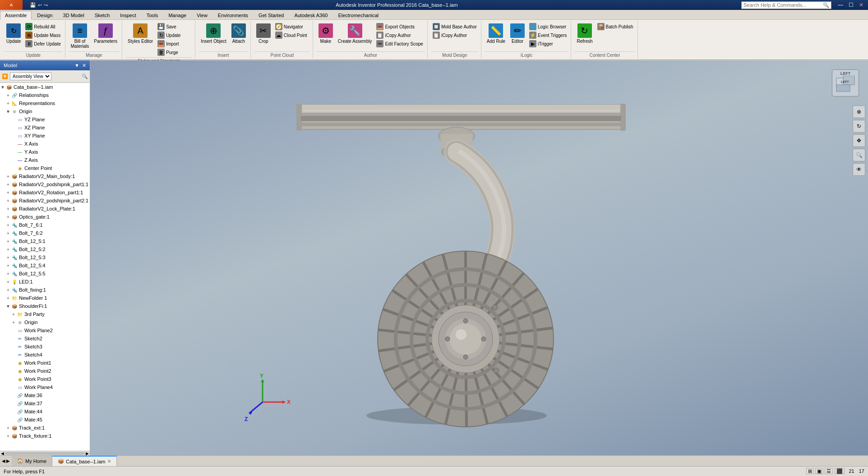 The height and width of the screenshot is (476, 868). Describe the element at coordinates (45, 371) in the screenshot. I see `tree-item-workpoint2: ◉ Work Point2` at that location.